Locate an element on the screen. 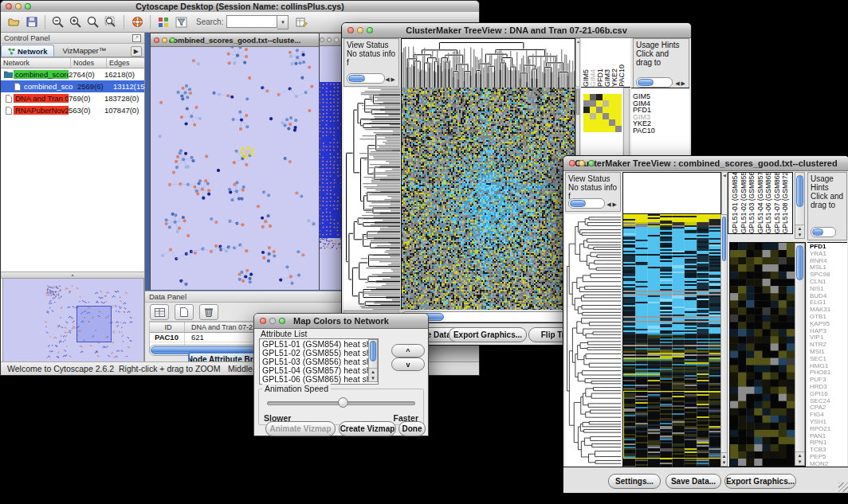 The height and width of the screenshot is (504, 848). network-table-header: Network Nodes Edges is located at coordinates (73, 63).